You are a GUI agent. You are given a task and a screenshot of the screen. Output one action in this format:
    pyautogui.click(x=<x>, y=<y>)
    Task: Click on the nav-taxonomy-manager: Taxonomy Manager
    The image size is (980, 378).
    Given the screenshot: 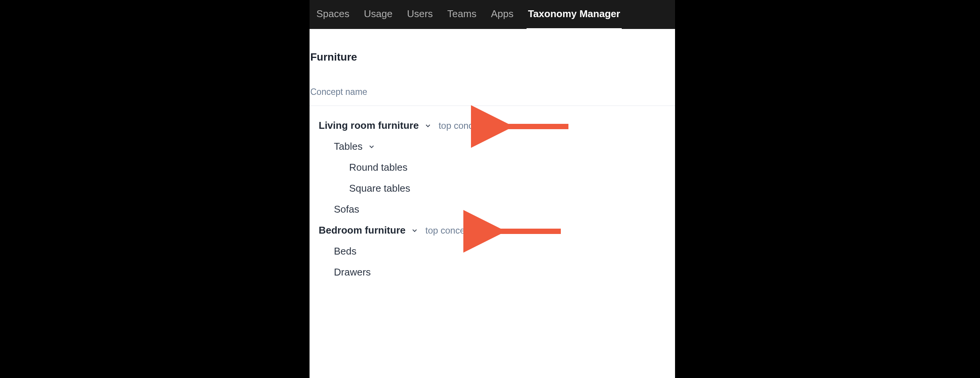 What is the action you would take?
    pyautogui.click(x=574, y=14)
    